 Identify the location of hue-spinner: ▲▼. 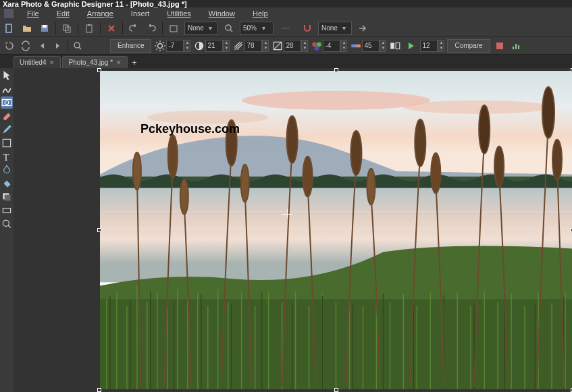
(329, 46).